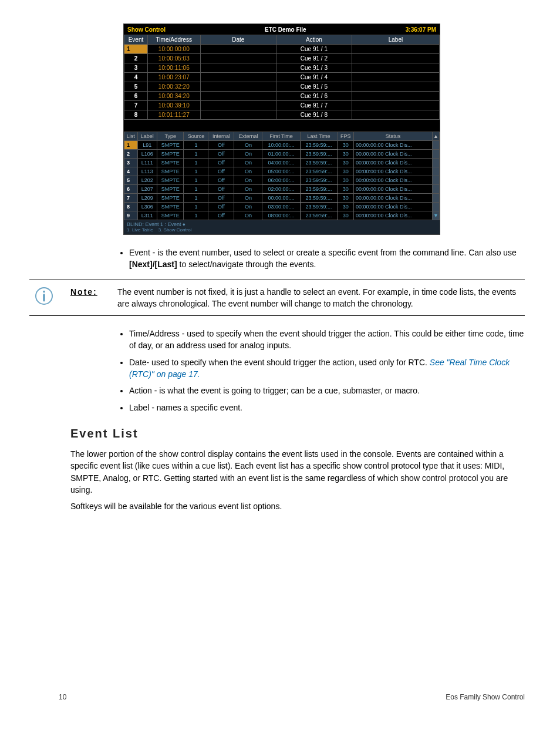  I want to click on list-label-cell: L91, so click(147, 146).